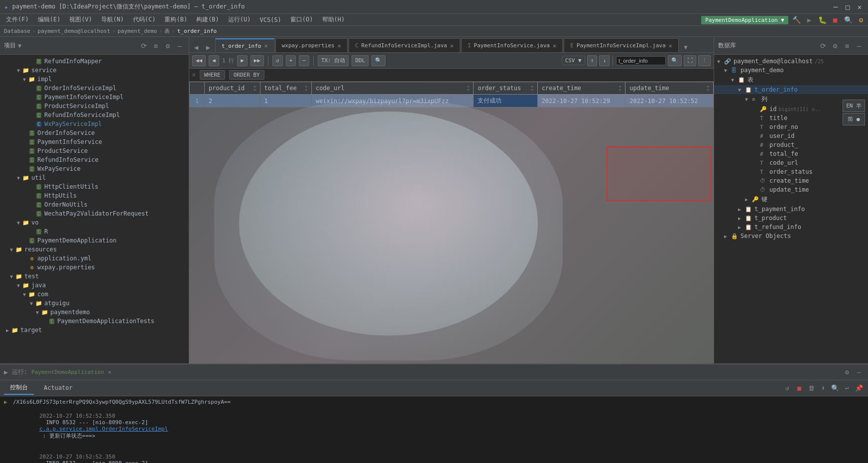 The image size is (868, 463). Describe the element at coordinates (809, 20) in the screenshot. I see `run-button: ▶` at that location.